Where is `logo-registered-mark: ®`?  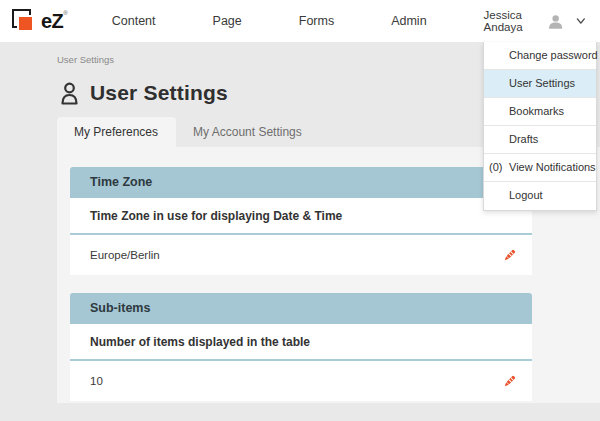
logo-registered-mark: ® is located at coordinates (65, 13).